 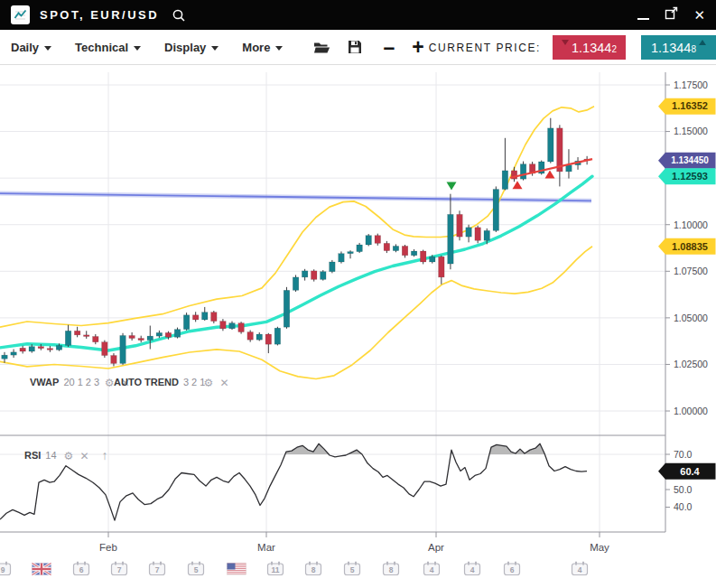 I want to click on menu-display: Display, so click(x=191, y=47).